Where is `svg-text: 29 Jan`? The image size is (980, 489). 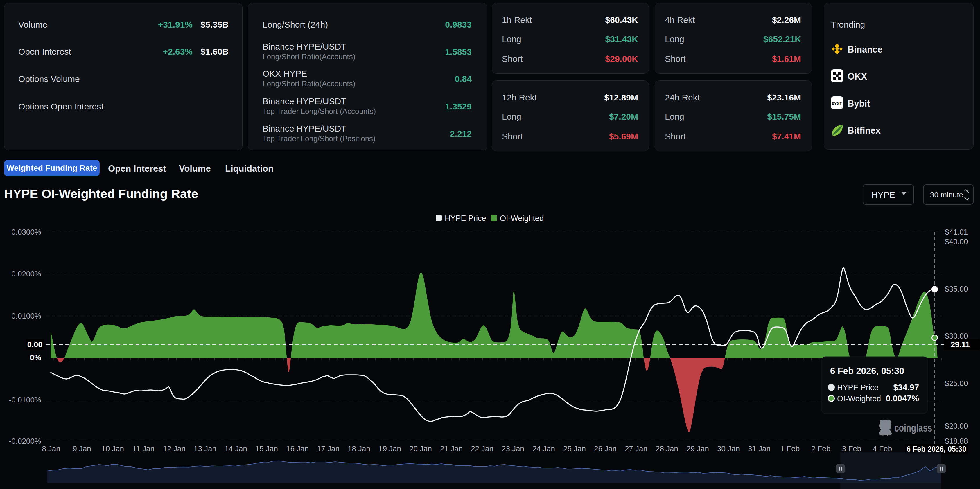 svg-text: 29 Jan is located at coordinates (698, 449).